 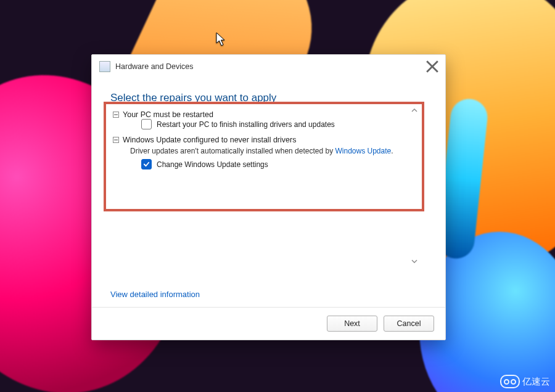 I want to click on scroll-down-icon, so click(x=414, y=261).